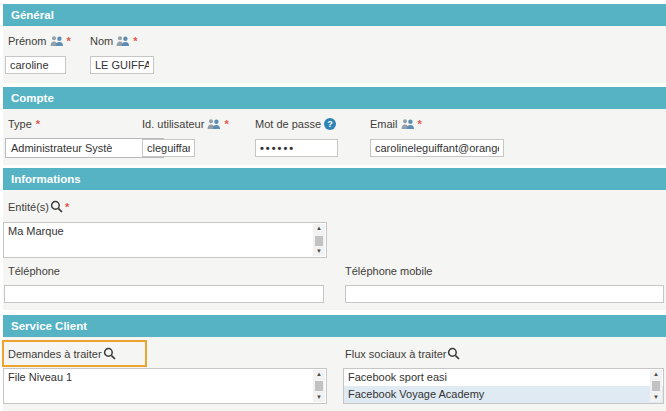 This screenshot has height=411, width=666. Describe the element at coordinates (20, 124) in the screenshot. I see `type-label-text: Type` at that location.